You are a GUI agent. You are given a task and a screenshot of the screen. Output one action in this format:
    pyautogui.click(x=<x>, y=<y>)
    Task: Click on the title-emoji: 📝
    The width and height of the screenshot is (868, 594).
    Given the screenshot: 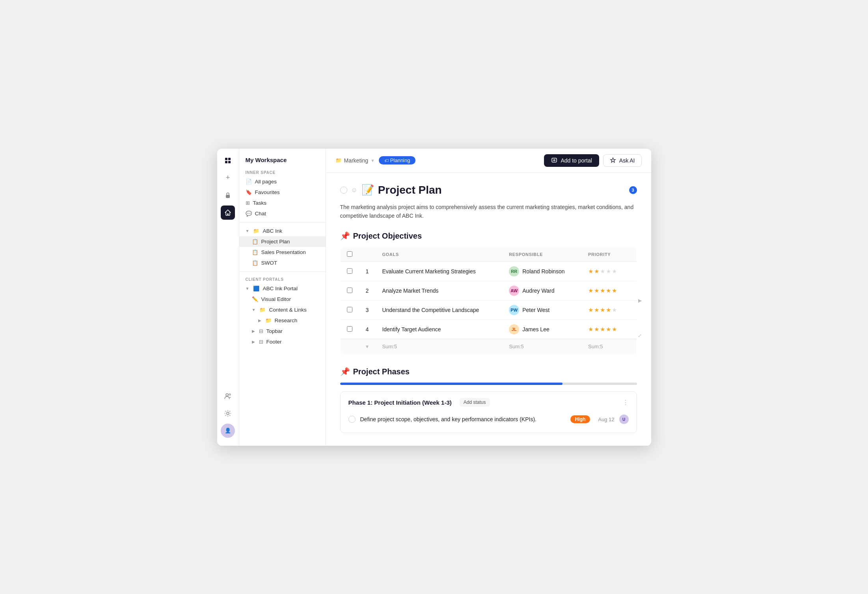 What is the action you would take?
    pyautogui.click(x=368, y=190)
    